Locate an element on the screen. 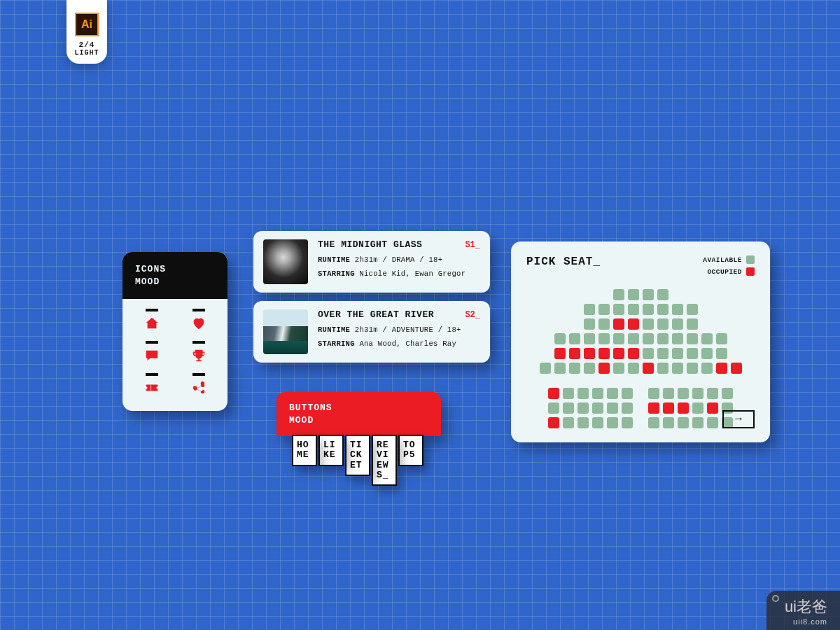 The width and height of the screenshot is (840, 630). icon-cell-trophy is located at coordinates (199, 352).